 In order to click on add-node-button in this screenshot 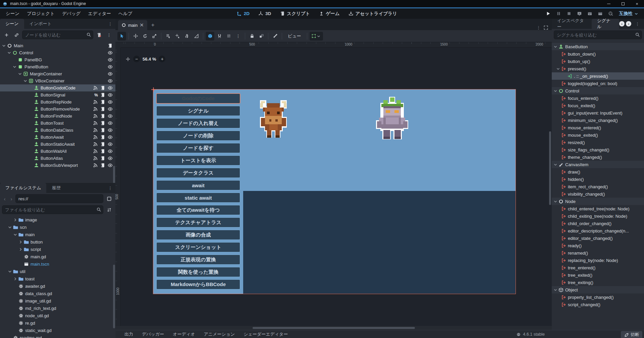, I will do `click(6, 35)`.